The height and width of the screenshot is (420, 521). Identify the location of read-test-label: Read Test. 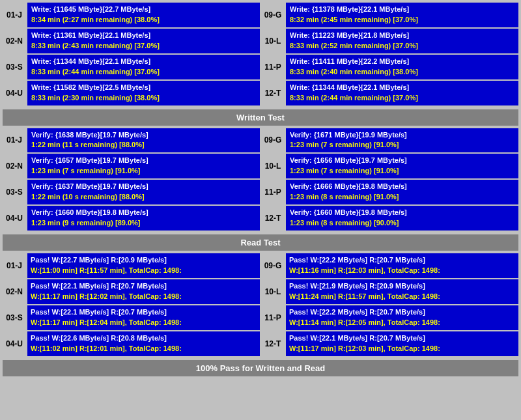
(260, 242).